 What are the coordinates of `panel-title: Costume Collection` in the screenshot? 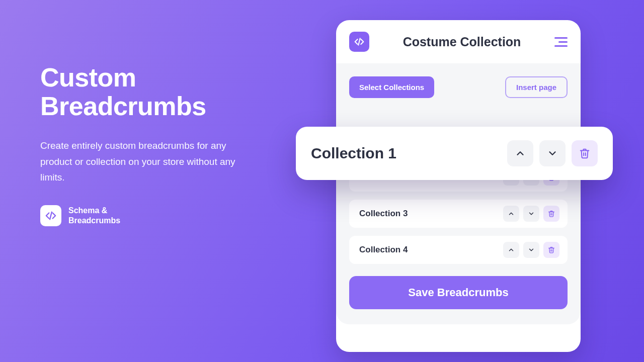 It's located at (462, 42).